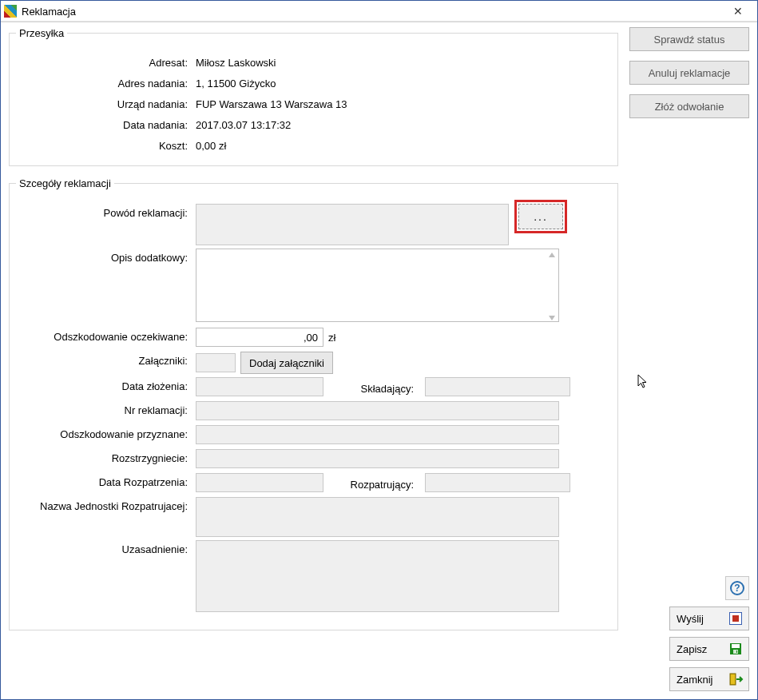  Describe the element at coordinates (689, 73) in the screenshot. I see `cancel-claims-button: Anuluj reklamacje` at that location.